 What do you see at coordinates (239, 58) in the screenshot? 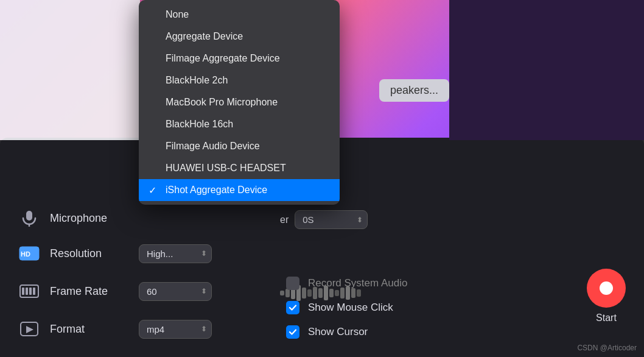
I see `dropdown-item-filmage-aggregate: Filmage Aggregate Device` at bounding box center [239, 58].